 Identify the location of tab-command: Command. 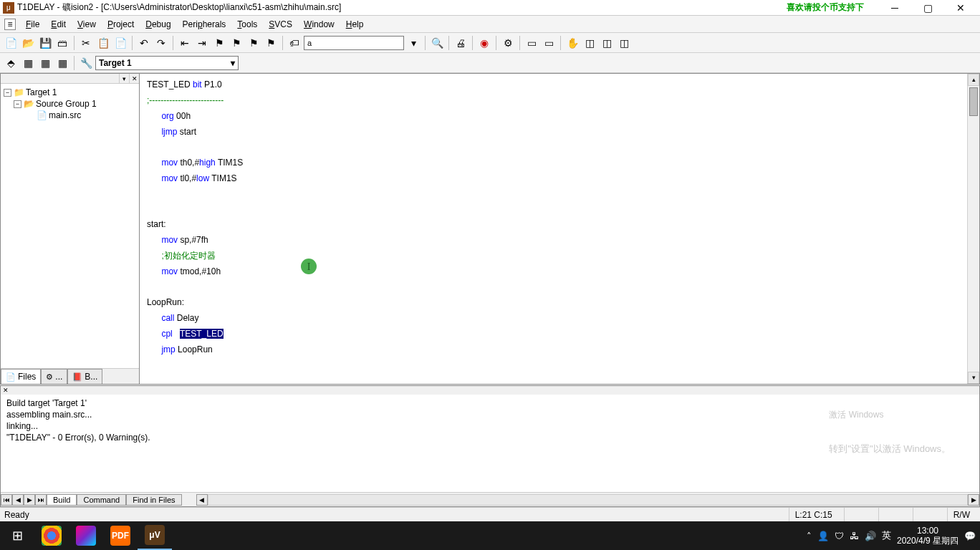
(102, 500).